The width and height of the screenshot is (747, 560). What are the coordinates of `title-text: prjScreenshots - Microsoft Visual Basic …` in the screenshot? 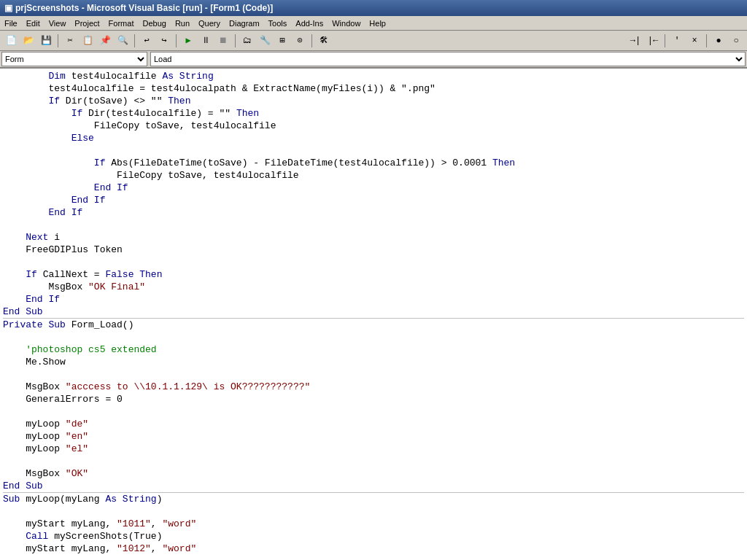 It's located at (144, 8).